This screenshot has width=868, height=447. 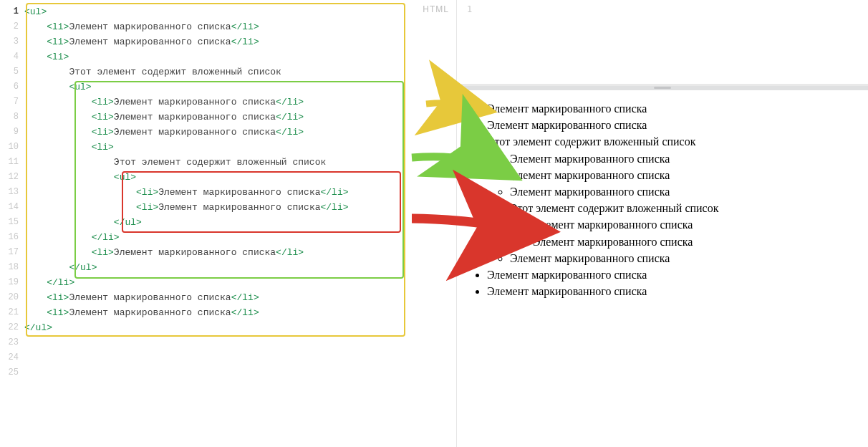 What do you see at coordinates (12, 102) in the screenshot?
I see `line-number: 7` at bounding box center [12, 102].